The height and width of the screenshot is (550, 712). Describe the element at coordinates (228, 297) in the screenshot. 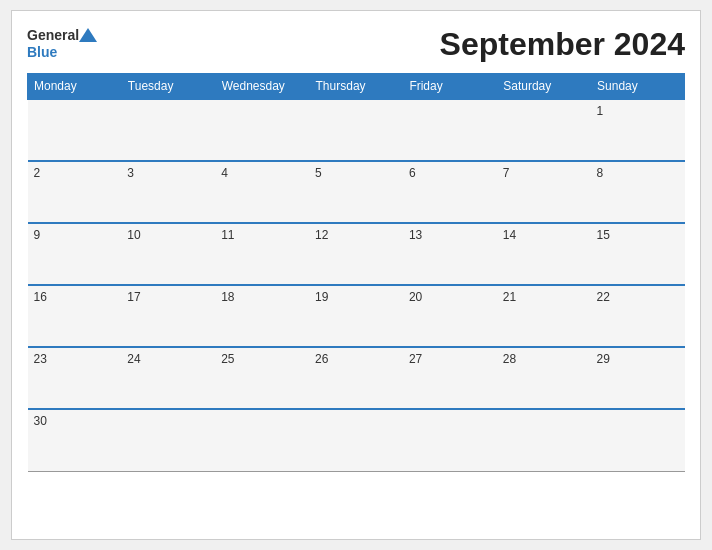

I see `day-number: 18` at that location.